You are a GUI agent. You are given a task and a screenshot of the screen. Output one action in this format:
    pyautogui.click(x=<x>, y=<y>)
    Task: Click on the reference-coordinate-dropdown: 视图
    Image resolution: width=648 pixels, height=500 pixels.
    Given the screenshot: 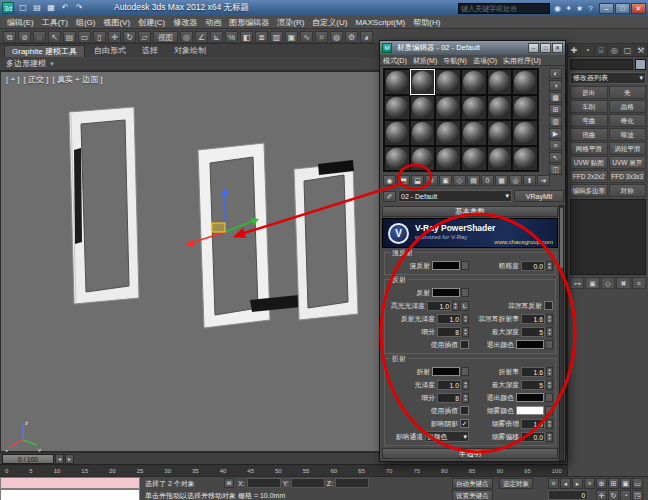 What is the action you would take?
    pyautogui.click(x=166, y=37)
    